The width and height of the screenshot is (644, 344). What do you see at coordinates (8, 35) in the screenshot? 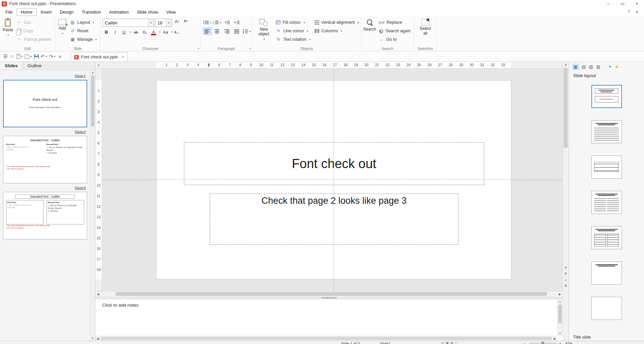
I see `paste-dropdown-icon: ▾` at bounding box center [8, 35].